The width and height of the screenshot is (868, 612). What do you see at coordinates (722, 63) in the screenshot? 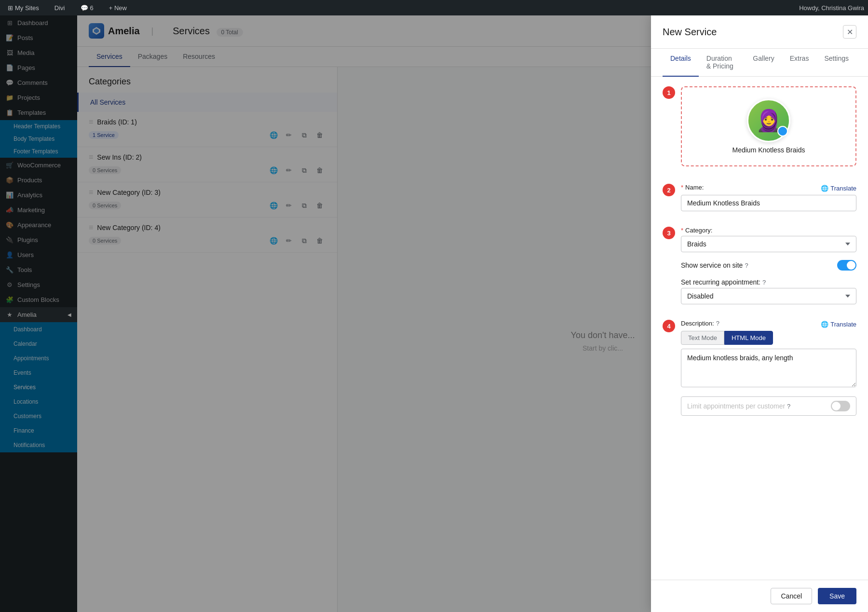
I see `drawer-tab-duration-pricing: Duration & Pricing` at bounding box center [722, 63].